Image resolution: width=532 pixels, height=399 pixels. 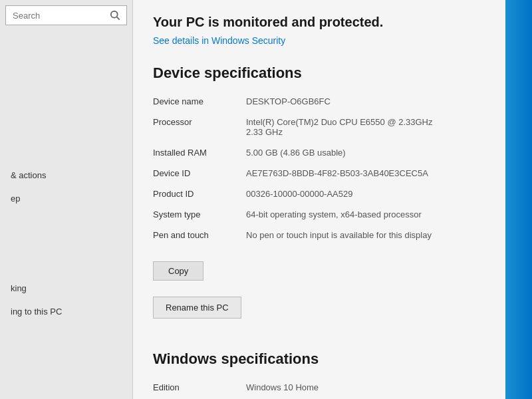 What do you see at coordinates (15, 198) in the screenshot?
I see `sidebar-item-ep-label: ep` at bounding box center [15, 198].